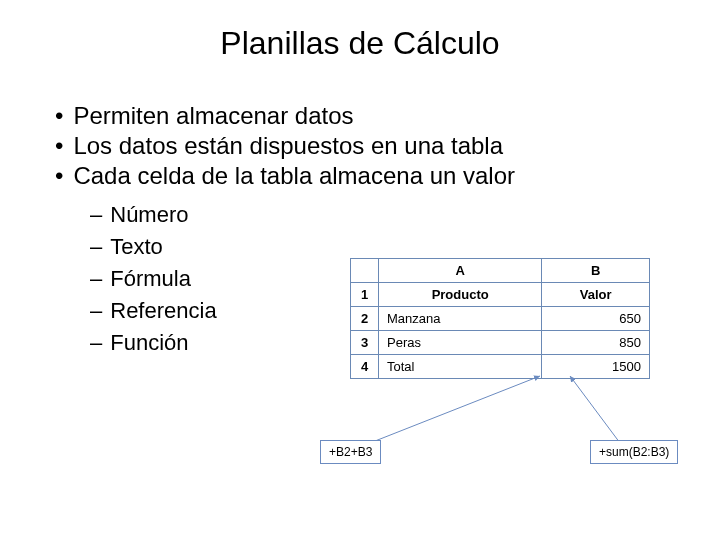  I want to click on spreadsheet-table: A B 1 Producto Valor 2 Manzana 650 3 Per…, so click(500, 318).